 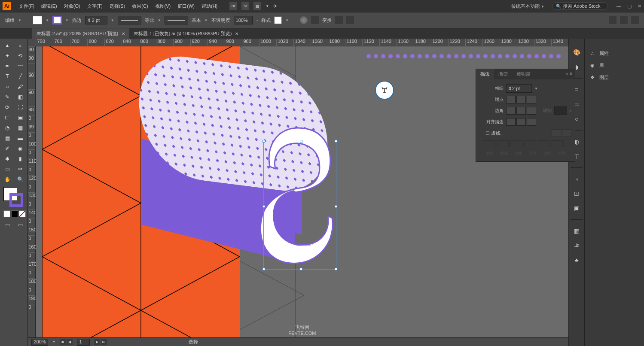 What do you see at coordinates (20, 66) in the screenshot?
I see `curvature-tool: 〰` at bounding box center [20, 66].